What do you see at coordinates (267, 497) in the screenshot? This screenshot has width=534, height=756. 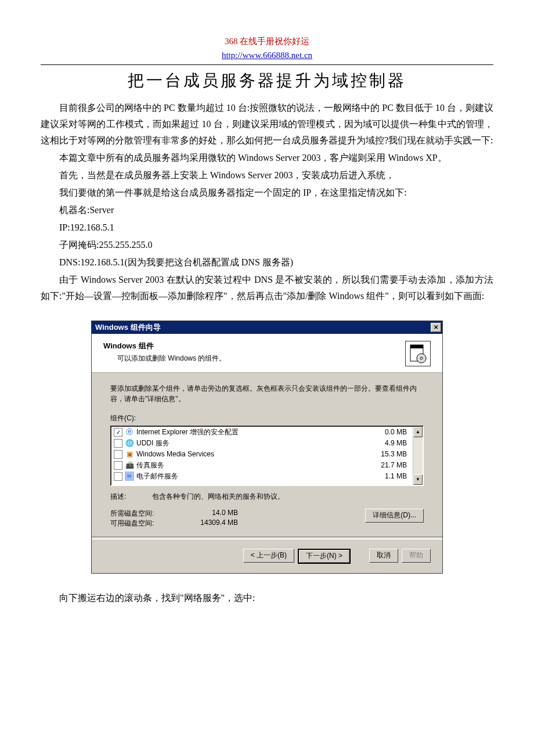 I see `description-row: 描述: 包含各种专门的、网络相关的服务和协议。` at bounding box center [267, 497].